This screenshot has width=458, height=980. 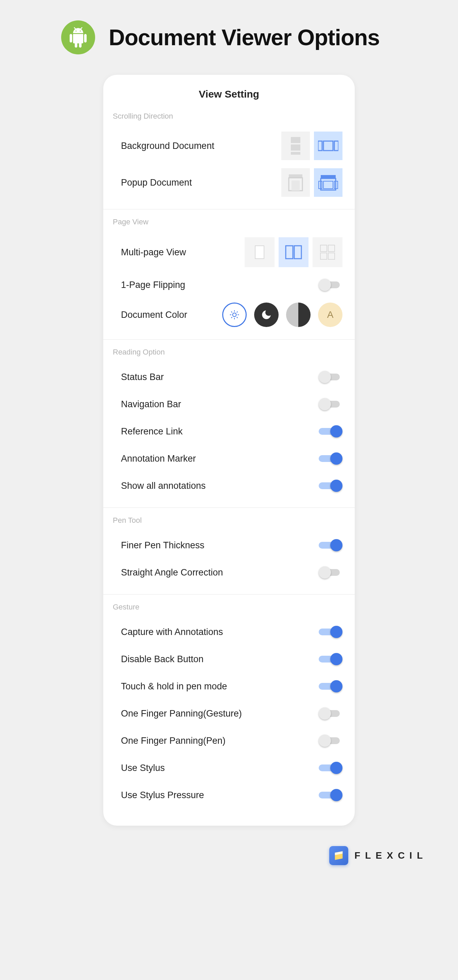 I want to click on toggle-one-finger-p, so click(x=331, y=741).